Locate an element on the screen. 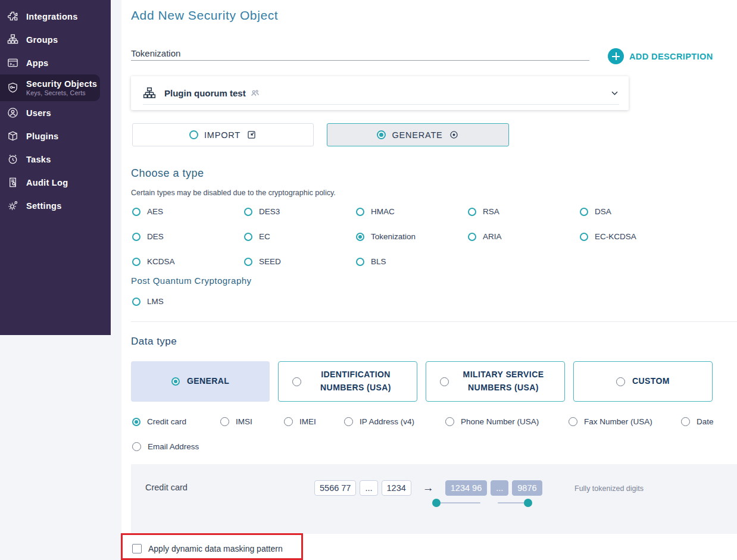 This screenshot has height=560, width=737. sidebar-item-label: Audit Log is located at coordinates (47, 183).